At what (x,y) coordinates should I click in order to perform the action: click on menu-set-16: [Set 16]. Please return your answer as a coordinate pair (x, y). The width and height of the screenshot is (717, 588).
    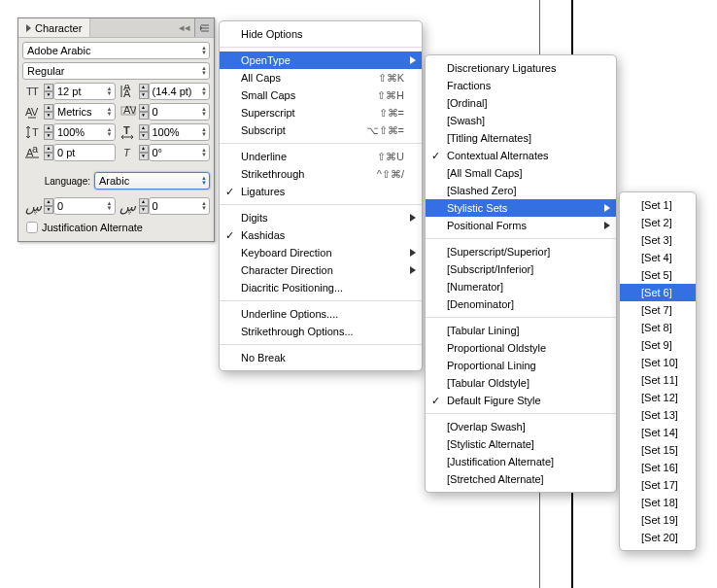
    Looking at the image, I should click on (658, 467).